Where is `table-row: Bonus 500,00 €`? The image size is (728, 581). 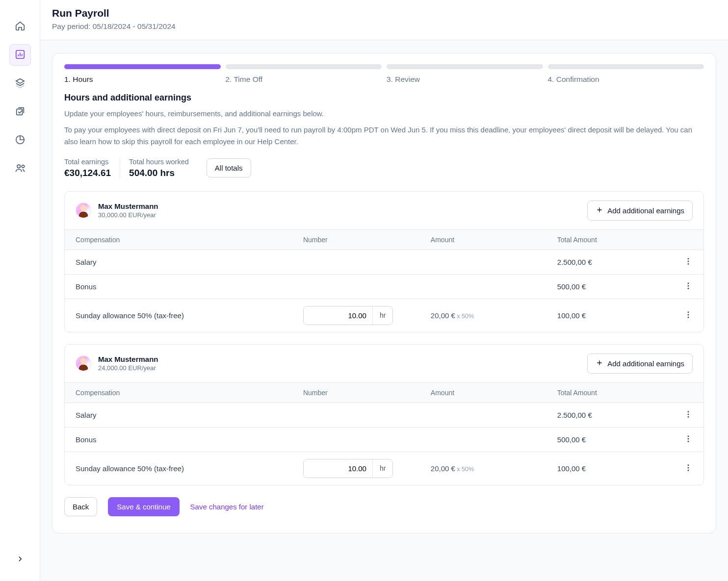
table-row: Bonus 500,00 € is located at coordinates (384, 439).